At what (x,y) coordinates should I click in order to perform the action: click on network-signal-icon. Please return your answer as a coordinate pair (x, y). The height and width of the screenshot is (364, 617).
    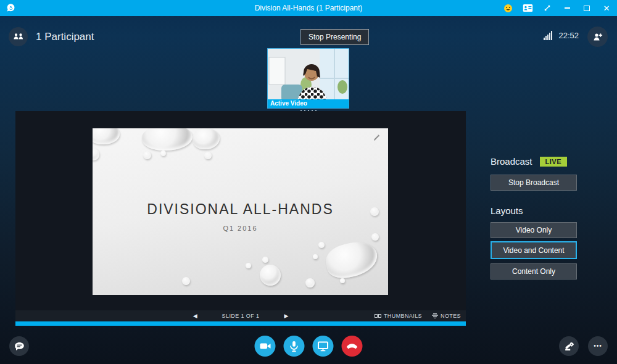
    Looking at the image, I should click on (548, 36).